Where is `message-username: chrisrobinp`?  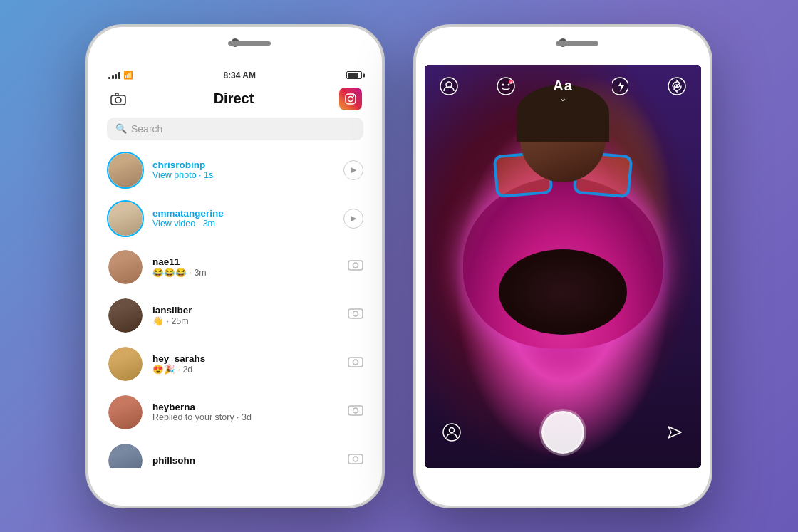 message-username: chrisrobinp is located at coordinates (244, 165).